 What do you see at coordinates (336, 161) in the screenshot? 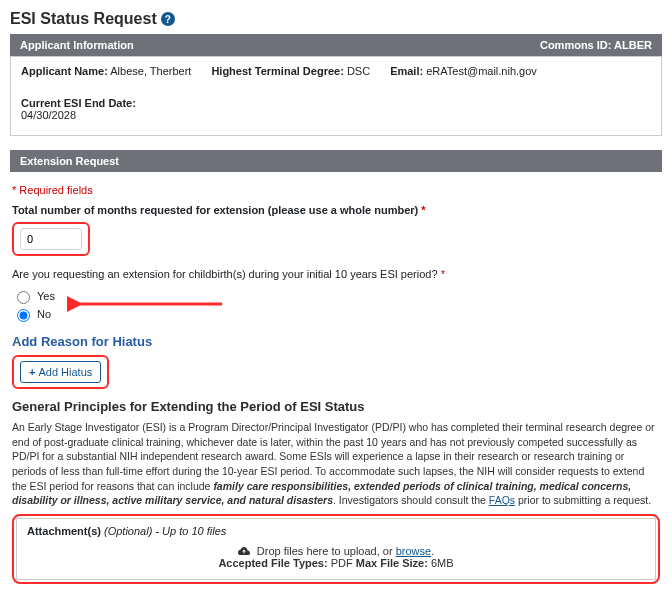
I see `extension-request-header: Extension Request` at bounding box center [336, 161].